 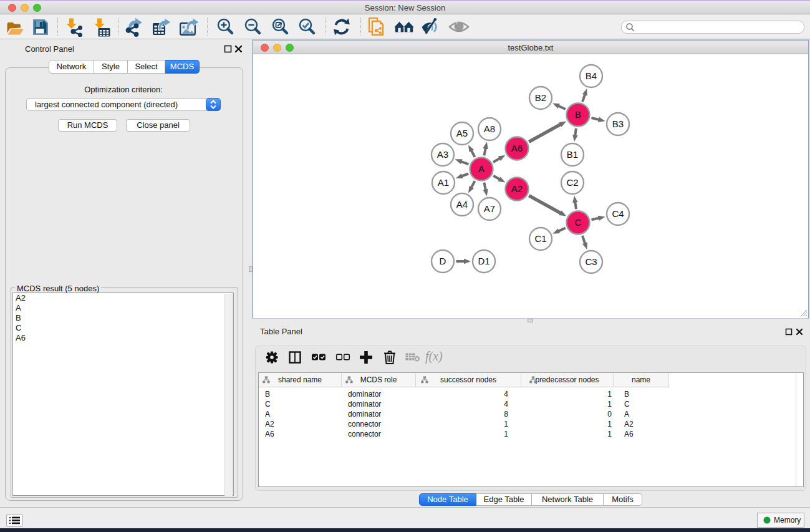 What do you see at coordinates (443, 261) in the screenshot?
I see `svg-text: D` at bounding box center [443, 261].